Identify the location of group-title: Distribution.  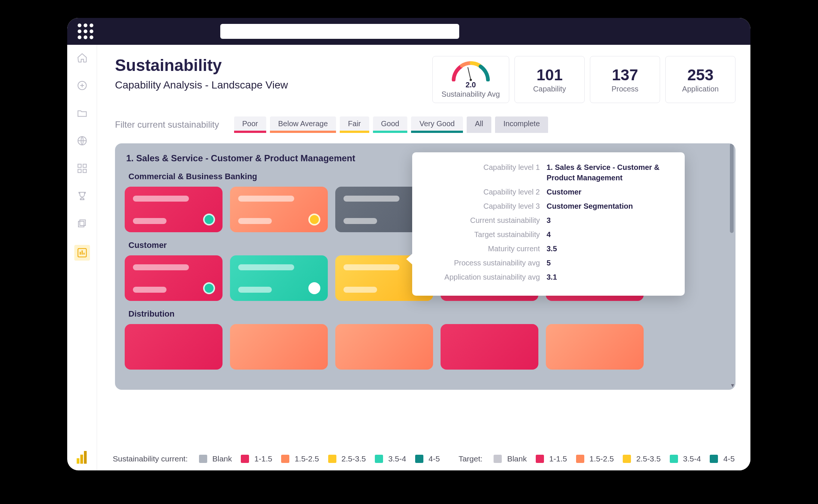
(427, 314).